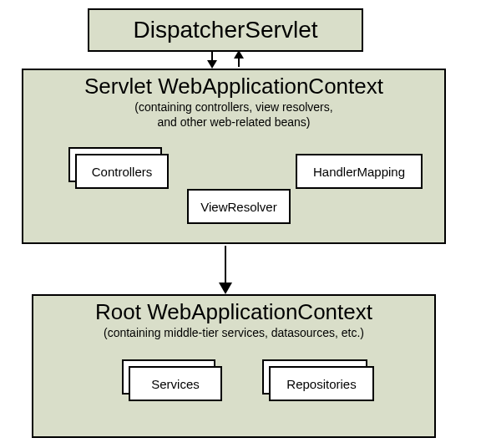  Describe the element at coordinates (234, 87) in the screenshot. I see `servlet-context-title: Servlet WebApplicationContext` at that location.